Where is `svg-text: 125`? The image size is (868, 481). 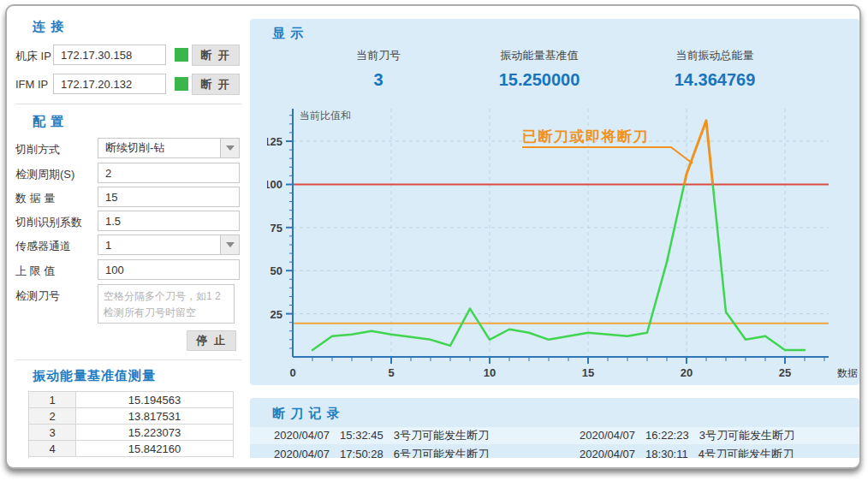 svg-text: 125 is located at coordinates (275, 142).